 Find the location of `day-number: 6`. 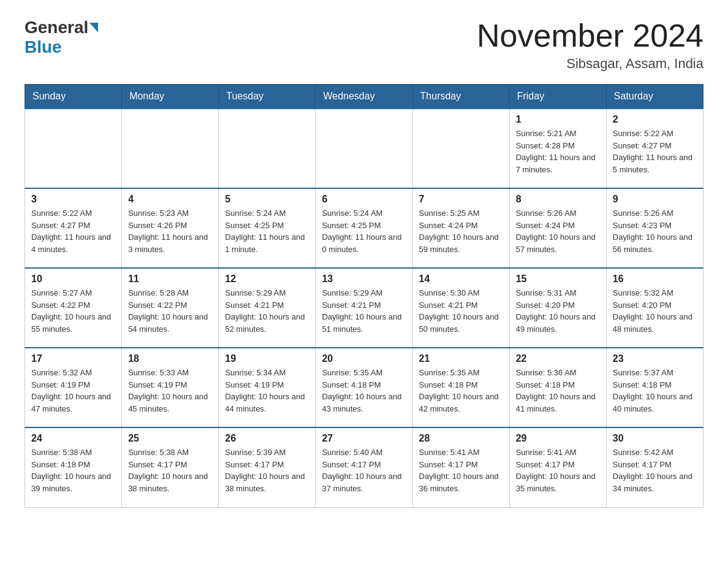

day-number: 6 is located at coordinates (364, 199).